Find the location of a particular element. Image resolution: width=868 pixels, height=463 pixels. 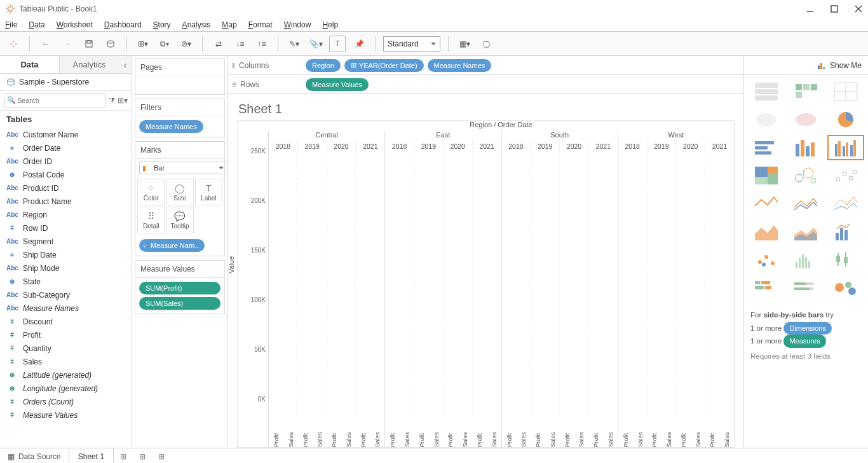

menu-format: Format is located at coordinates (261, 25).